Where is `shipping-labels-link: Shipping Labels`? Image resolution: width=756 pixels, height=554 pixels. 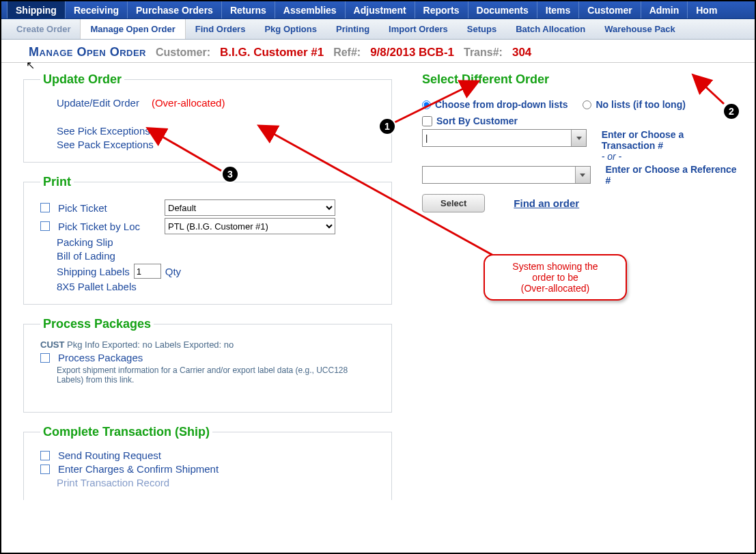 shipping-labels-link: Shipping Labels is located at coordinates (93, 272).